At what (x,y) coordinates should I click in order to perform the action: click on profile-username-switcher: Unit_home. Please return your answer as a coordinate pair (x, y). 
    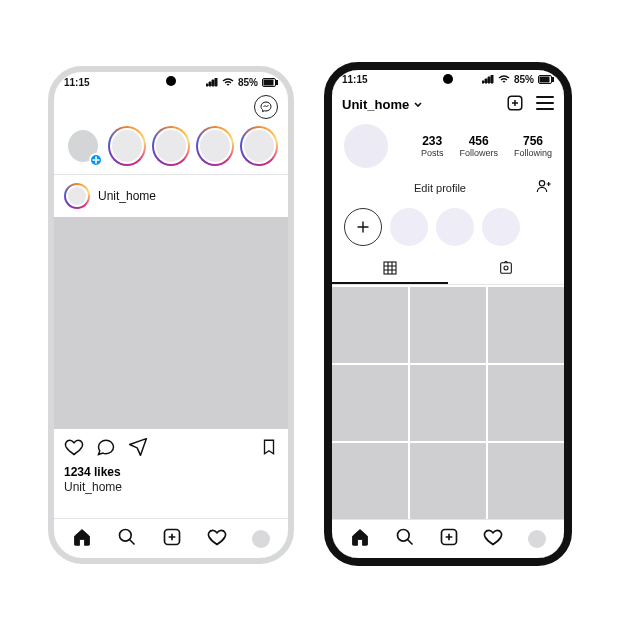
    Looking at the image, I should click on (382, 104).